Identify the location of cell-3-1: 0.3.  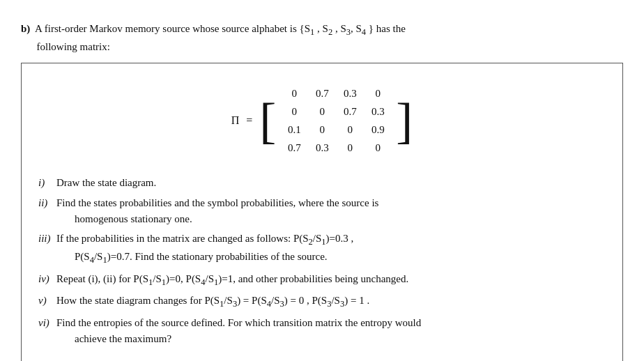
(322, 148).